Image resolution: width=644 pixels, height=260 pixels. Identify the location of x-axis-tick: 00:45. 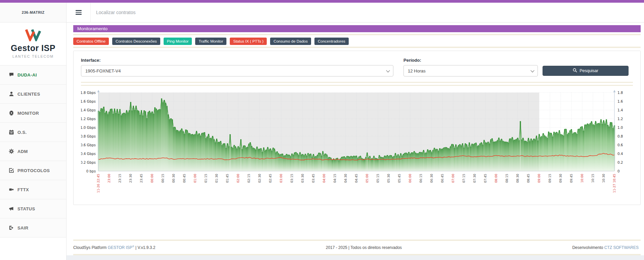
(184, 178).